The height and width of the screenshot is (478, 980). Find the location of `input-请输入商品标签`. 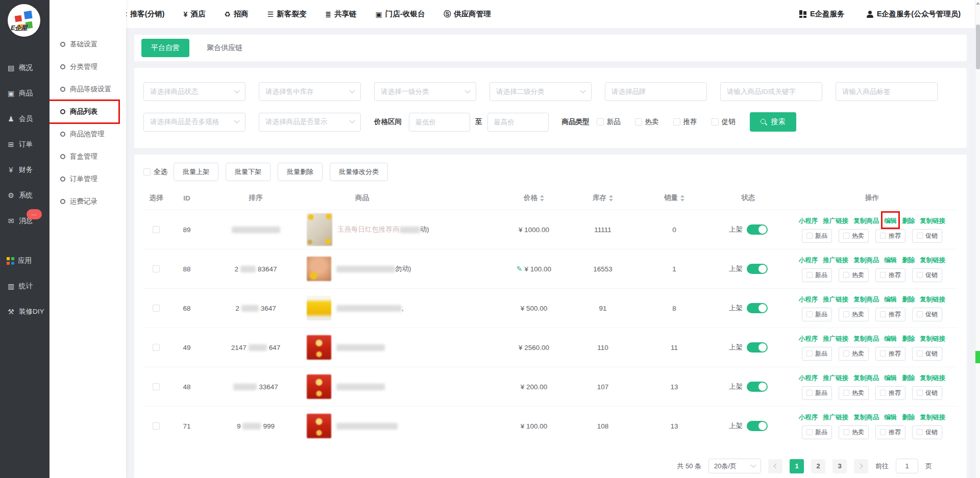

input-请输入商品标签 is located at coordinates (887, 92).